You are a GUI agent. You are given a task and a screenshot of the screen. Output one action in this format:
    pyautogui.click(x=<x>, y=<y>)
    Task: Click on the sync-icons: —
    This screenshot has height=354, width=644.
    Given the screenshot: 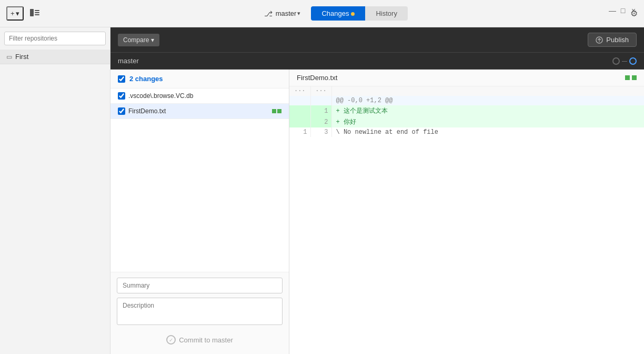 What is the action you would take?
    pyautogui.click(x=625, y=61)
    